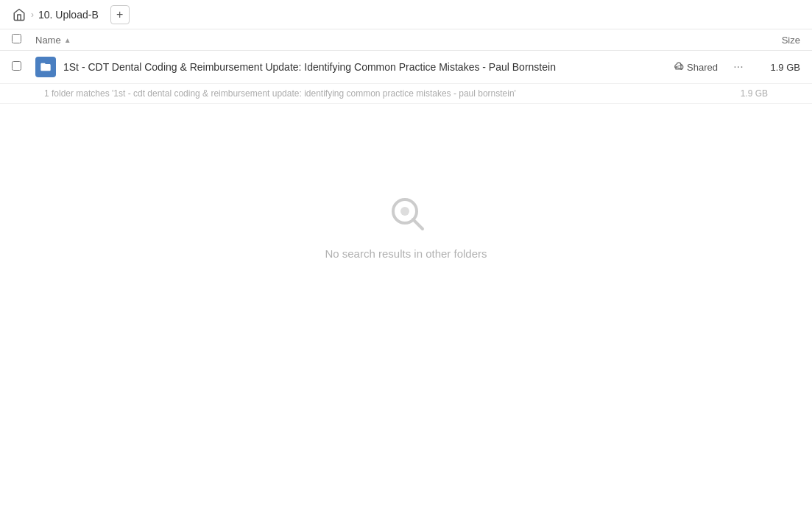  What do you see at coordinates (406, 94) in the screenshot?
I see `match-info: 1 folder matches '1st - cdt dental codin…` at bounding box center [406, 94].